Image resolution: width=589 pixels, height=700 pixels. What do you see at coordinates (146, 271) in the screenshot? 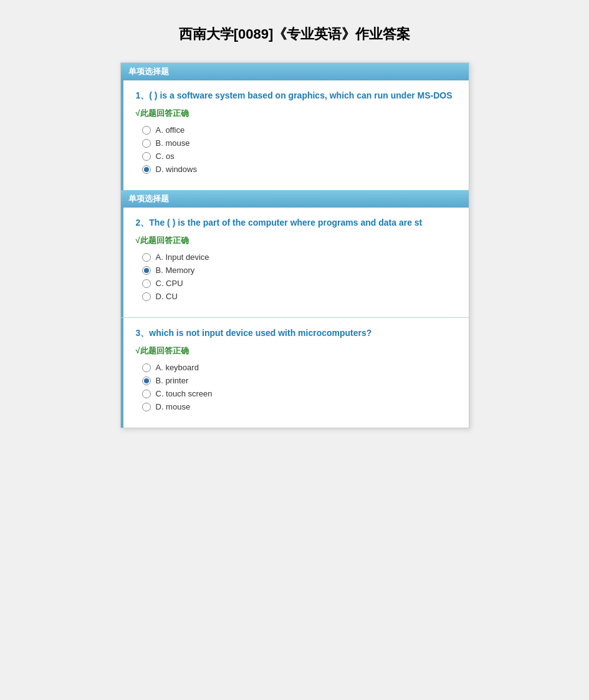
I see `radio-2-B` at bounding box center [146, 271].